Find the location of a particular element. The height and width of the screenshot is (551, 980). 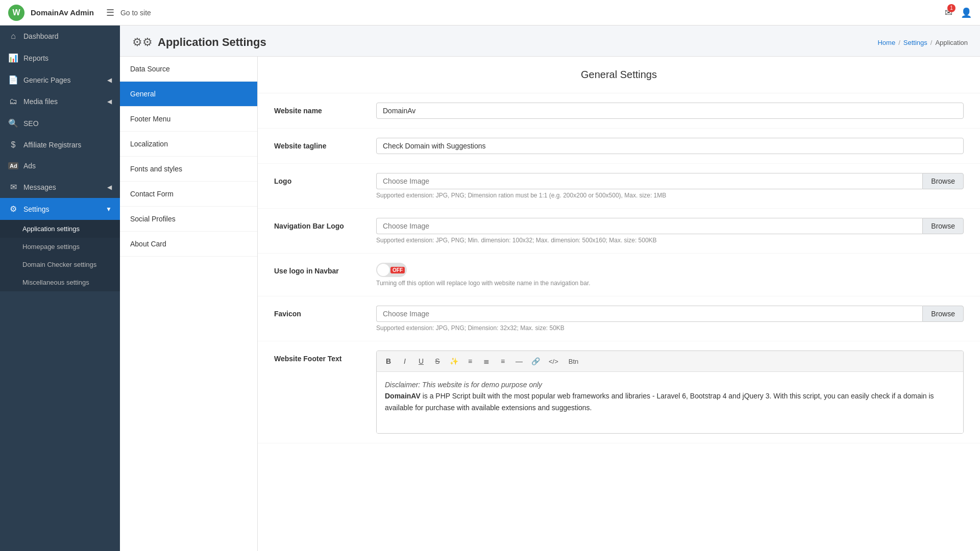

nav-icons: ✉ 1 👤 is located at coordinates (959, 13).